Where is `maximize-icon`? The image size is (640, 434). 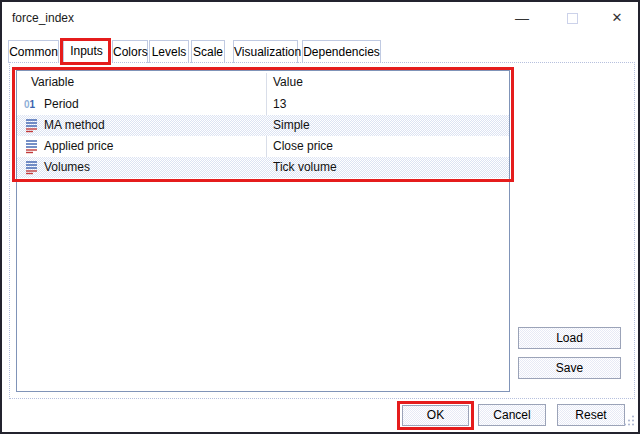 maximize-icon is located at coordinates (572, 18).